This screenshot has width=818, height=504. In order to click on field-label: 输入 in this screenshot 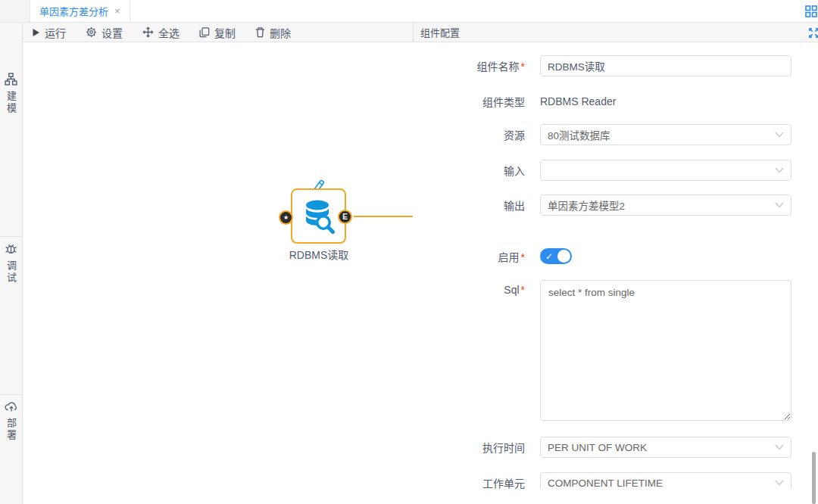, I will do `click(469, 170)`.